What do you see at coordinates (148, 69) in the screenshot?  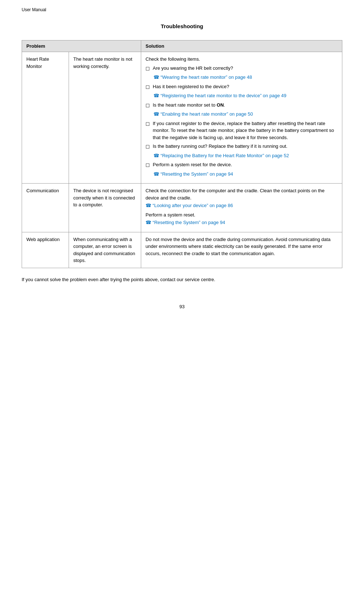 I see `checkbox-icon-1: ☐` at bounding box center [148, 69].